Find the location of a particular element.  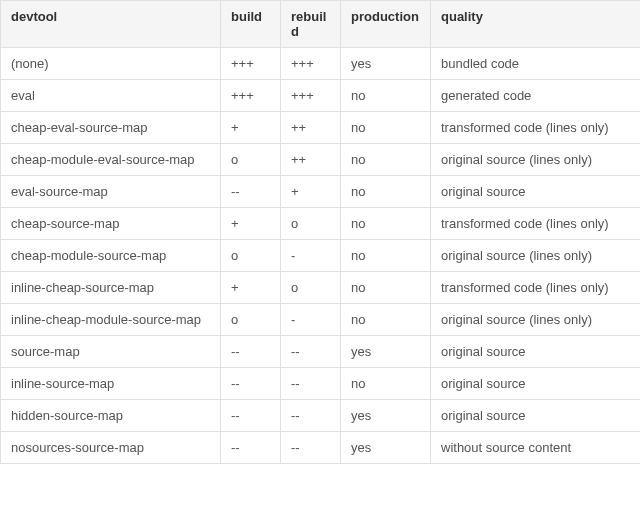

cell-devtool: inline-source-map is located at coordinates (111, 384).